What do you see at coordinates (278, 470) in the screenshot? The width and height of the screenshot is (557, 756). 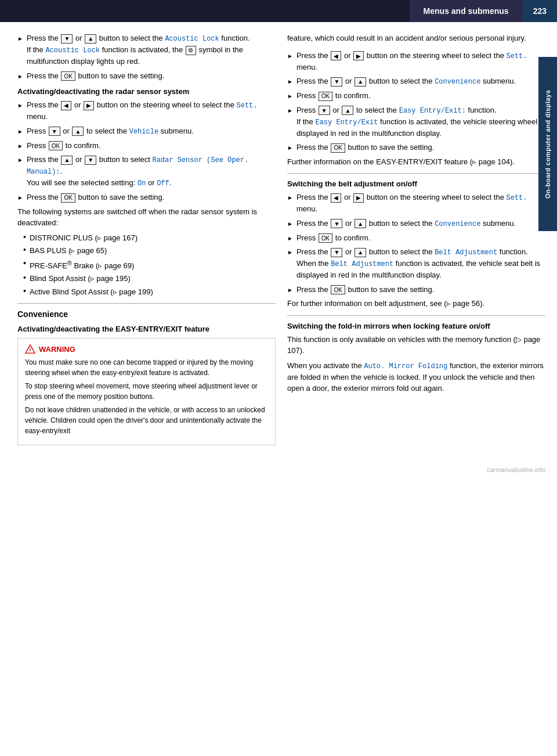 I see `page-footer: carmanualsoline.info` at bounding box center [278, 470].